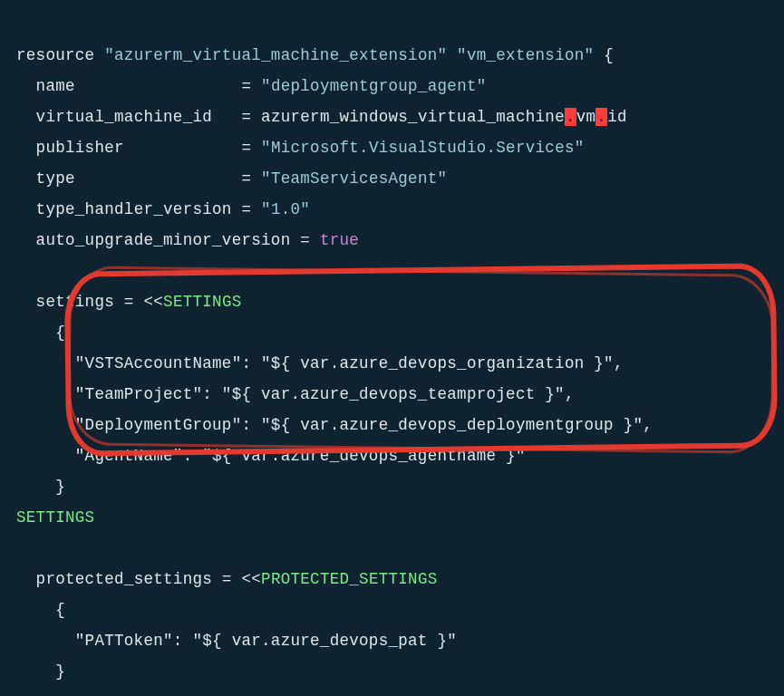  What do you see at coordinates (324, 394) in the screenshot?
I see `settings-line-2: "TeamProject": "${ var.azure_devops_team…` at bounding box center [324, 394].